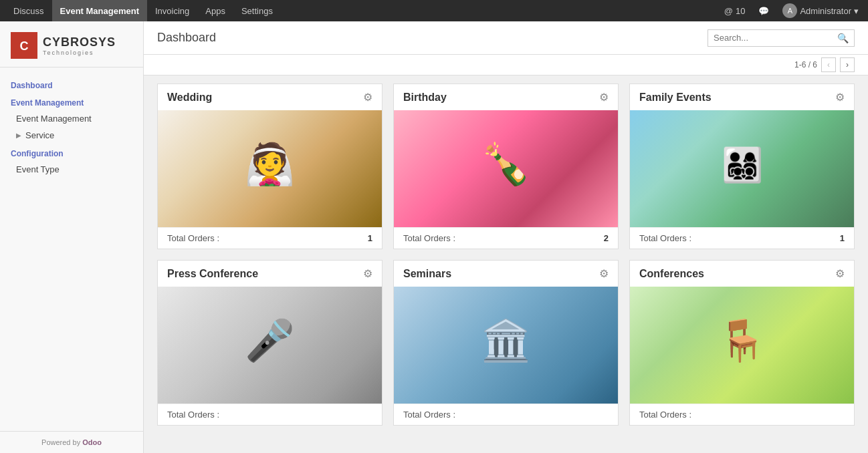  What do you see at coordinates (40, 135) in the screenshot?
I see `service-label: Service` at bounding box center [40, 135].